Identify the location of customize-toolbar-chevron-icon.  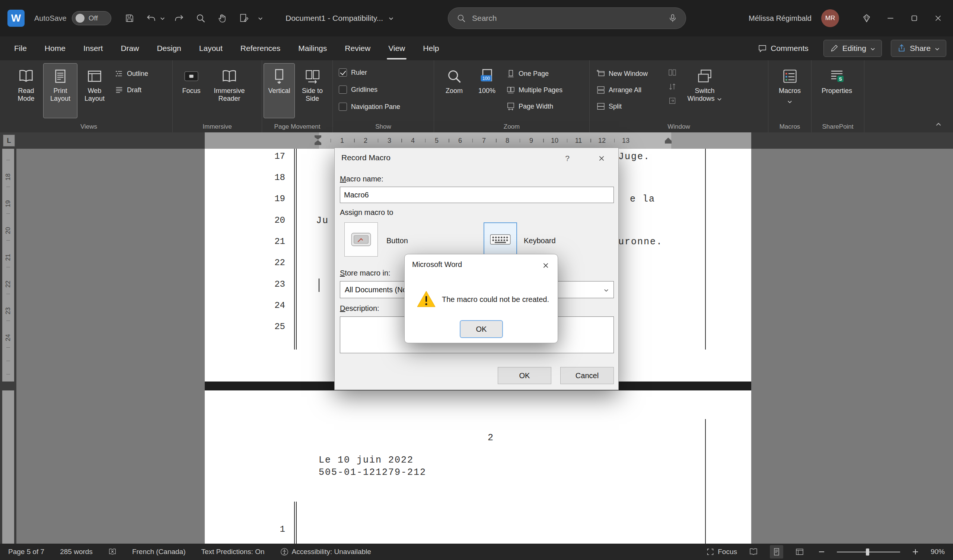
(260, 18).